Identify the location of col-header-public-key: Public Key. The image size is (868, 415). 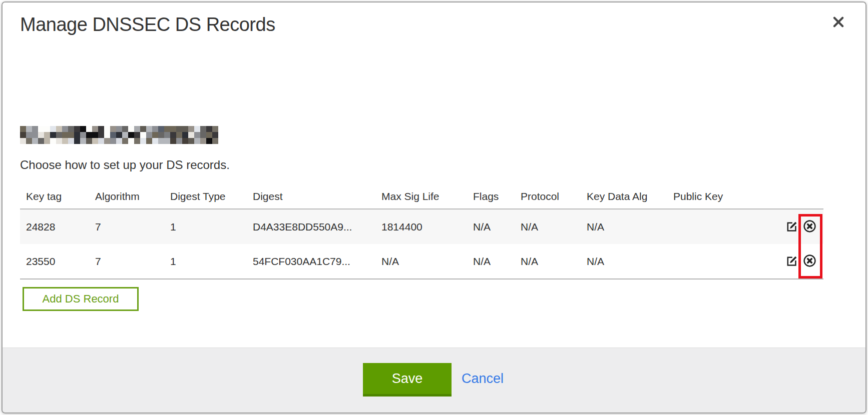
(720, 196).